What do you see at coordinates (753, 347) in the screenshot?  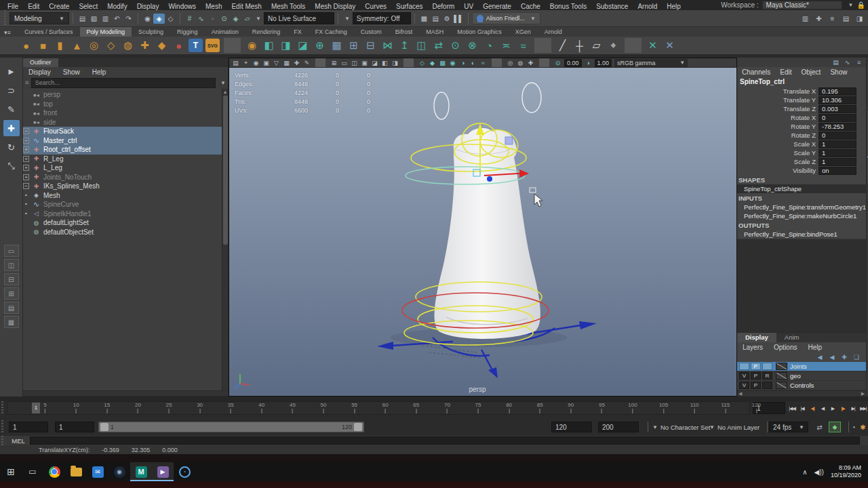 I see `layer-editor-menu-item: Layers` at bounding box center [753, 347].